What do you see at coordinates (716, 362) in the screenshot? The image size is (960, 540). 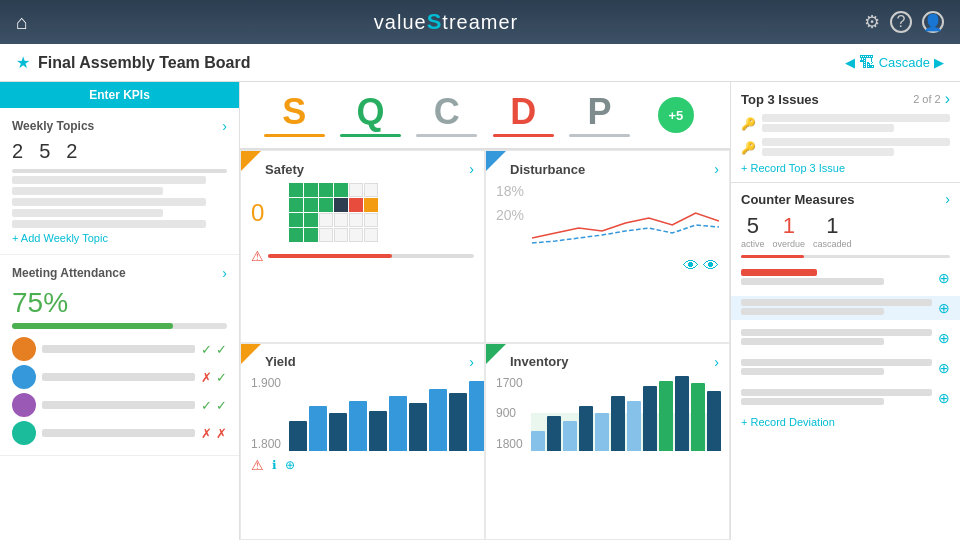 I see `inventory-chevron: ›` at bounding box center [716, 362].